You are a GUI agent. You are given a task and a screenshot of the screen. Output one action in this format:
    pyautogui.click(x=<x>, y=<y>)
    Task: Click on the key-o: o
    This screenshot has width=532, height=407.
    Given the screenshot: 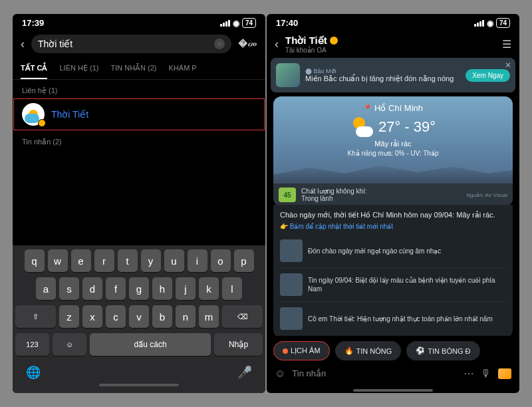 What is the action you would take?
    pyautogui.click(x=221, y=261)
    